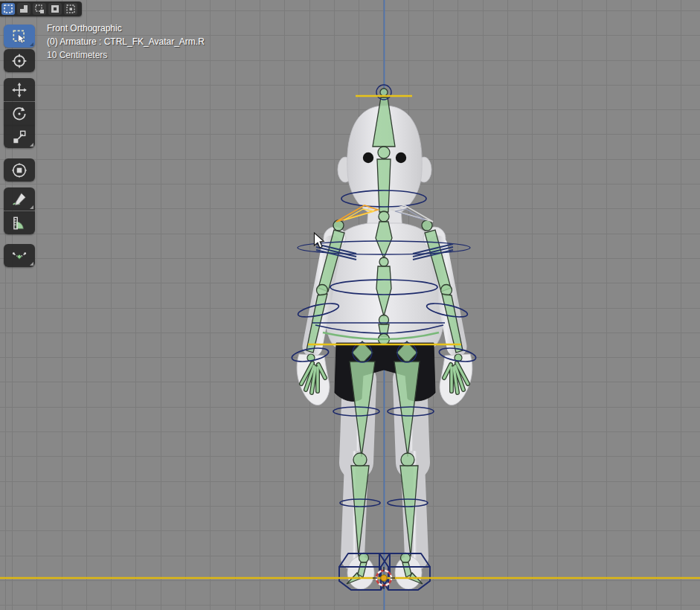 The width and height of the screenshot is (700, 610). Describe the element at coordinates (384, 152) in the screenshot. I see `bone-ball-brow` at that location.